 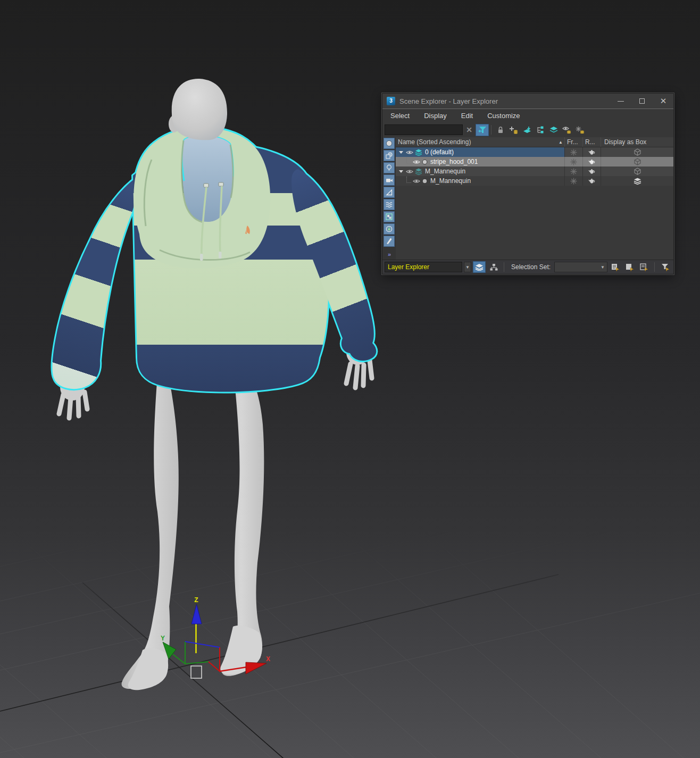 I want to click on layer-table: Name (Sorted Ascending) ▲ Fr... R... Dis…, so click(x=535, y=198).